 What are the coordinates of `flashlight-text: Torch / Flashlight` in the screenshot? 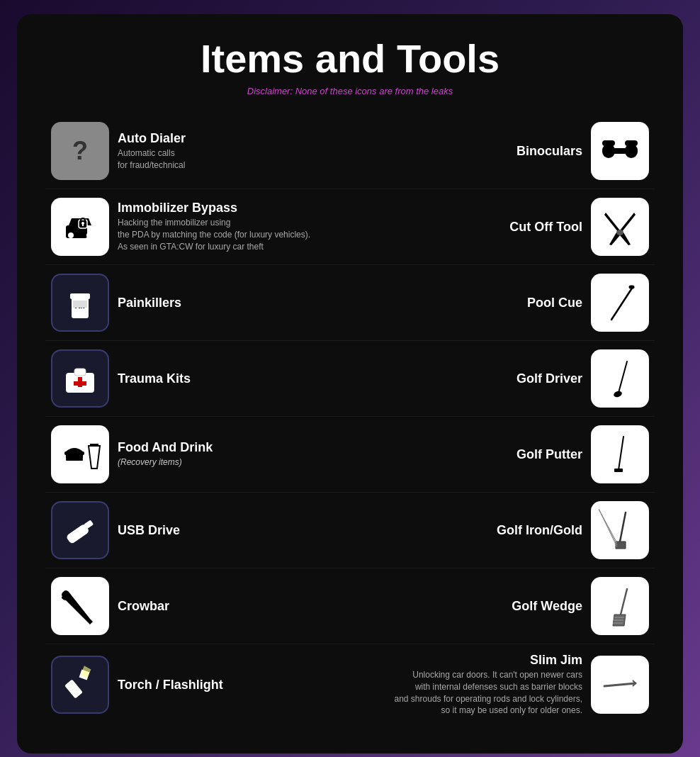 It's located at (227, 685).